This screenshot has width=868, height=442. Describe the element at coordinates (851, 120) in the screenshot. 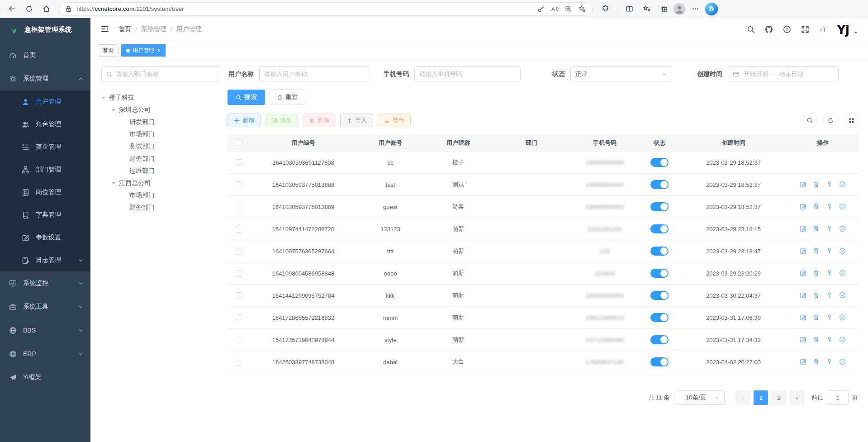

I see `column-settings-icon` at that location.